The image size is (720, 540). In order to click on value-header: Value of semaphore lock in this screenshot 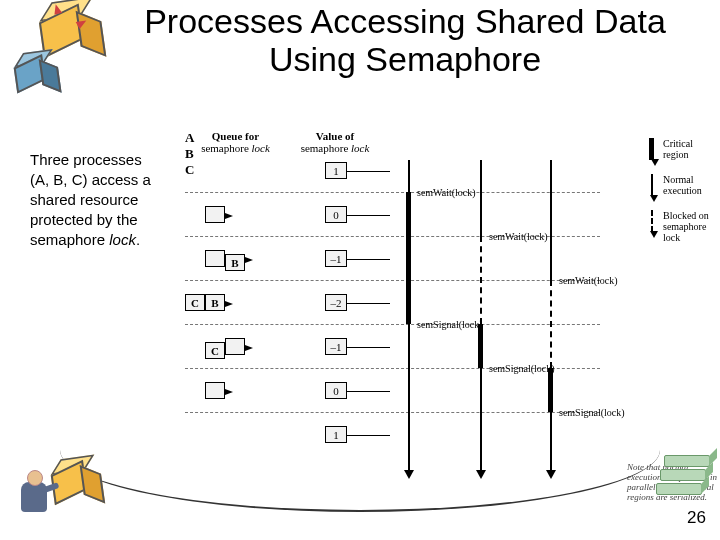, I will do `click(335, 142)`.